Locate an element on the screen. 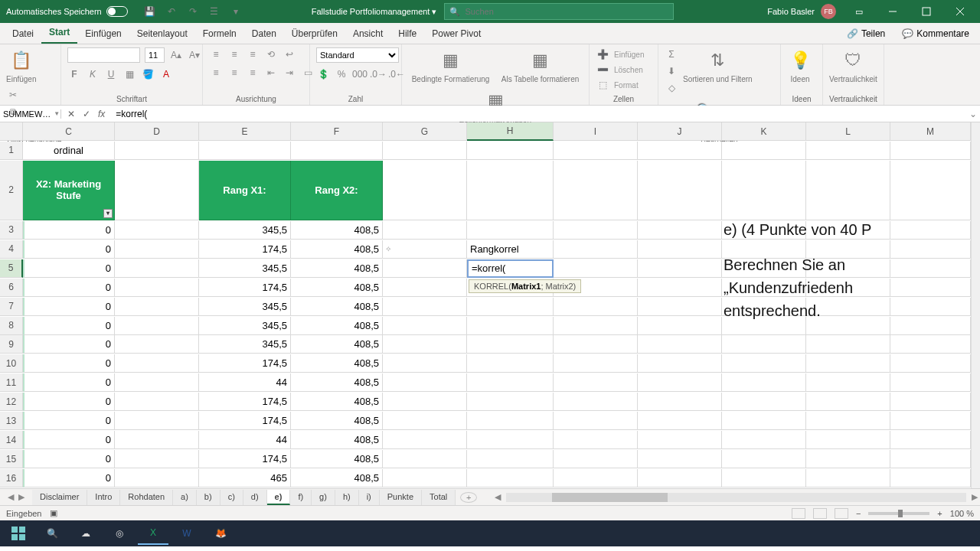  cell-H9 is located at coordinates (510, 344).